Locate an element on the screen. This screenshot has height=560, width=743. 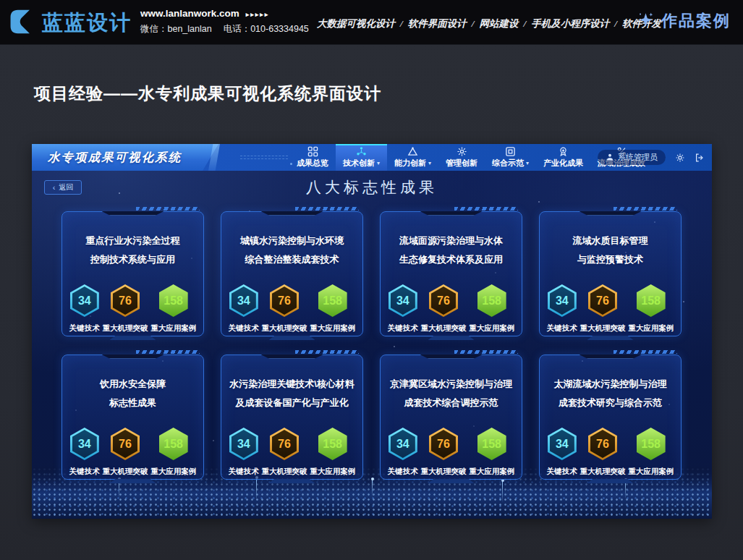
nav-item-management: 管理创新 is located at coordinates (462, 158).